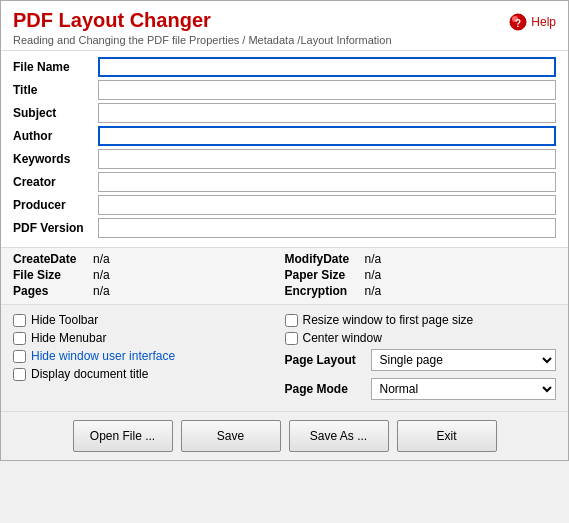 The width and height of the screenshot is (569, 523). What do you see at coordinates (103, 356) in the screenshot?
I see `hide-window-ui-label: Hide window user interface` at bounding box center [103, 356].